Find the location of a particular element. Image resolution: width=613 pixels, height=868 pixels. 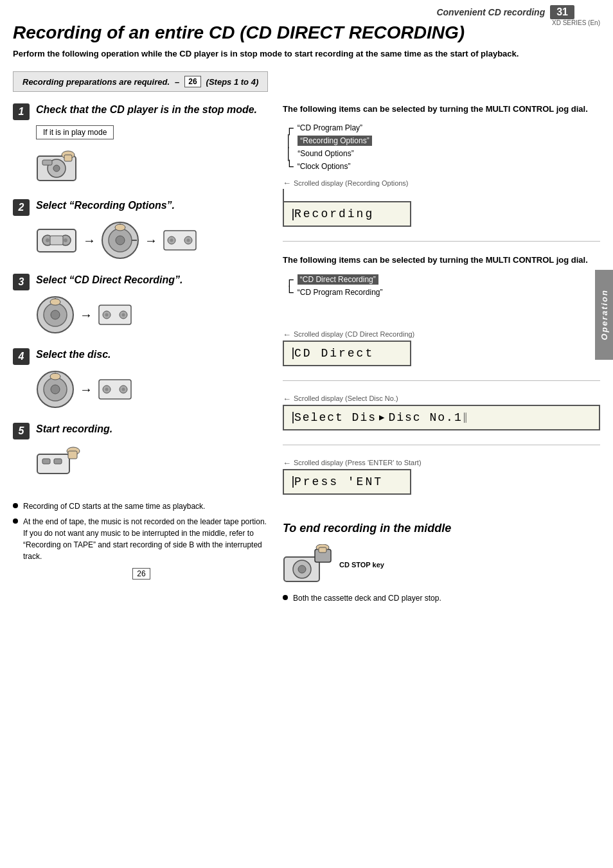

page-header: Convenient CD recording 31 is located at coordinates (306, 11).